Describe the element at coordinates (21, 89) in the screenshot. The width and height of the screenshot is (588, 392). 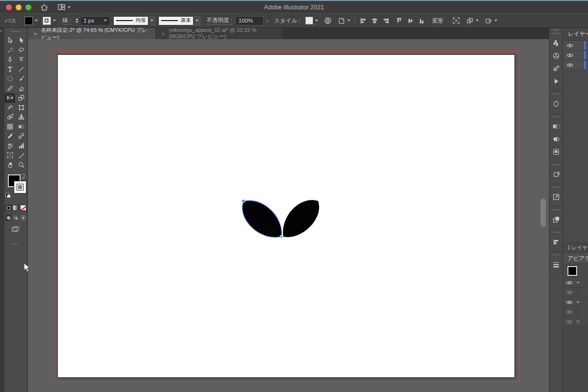
I see `eraser-tool` at that location.